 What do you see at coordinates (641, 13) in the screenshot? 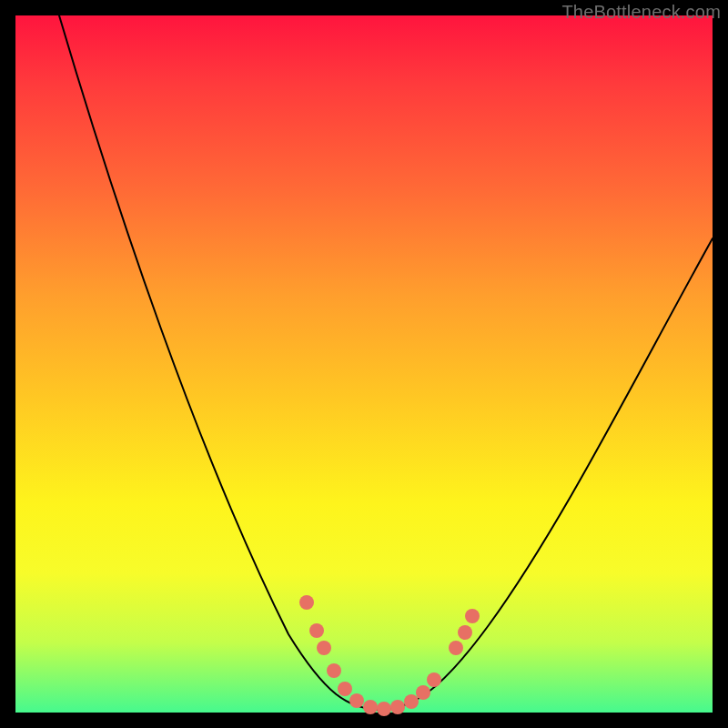
I see `watermark-text: TheBottleneck.com` at bounding box center [641, 13].